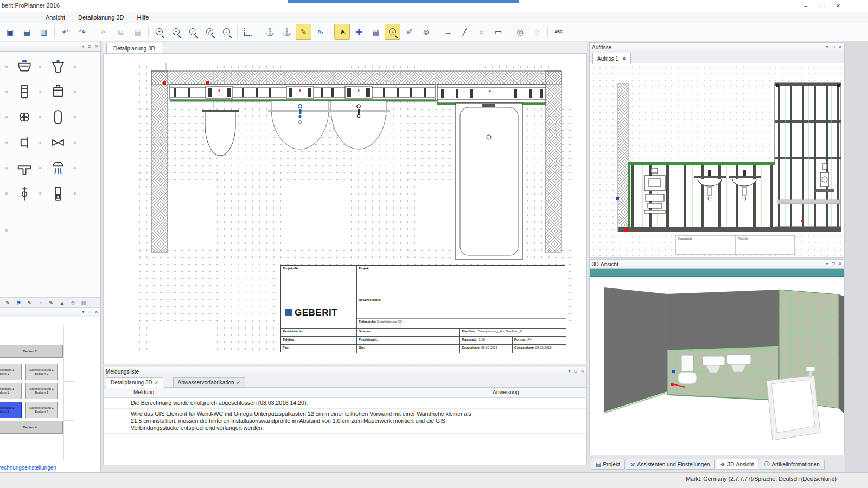 This screenshot has width=868, height=488. What do you see at coordinates (248, 31) in the screenshot?
I see `marquee-select-button` at bounding box center [248, 31].